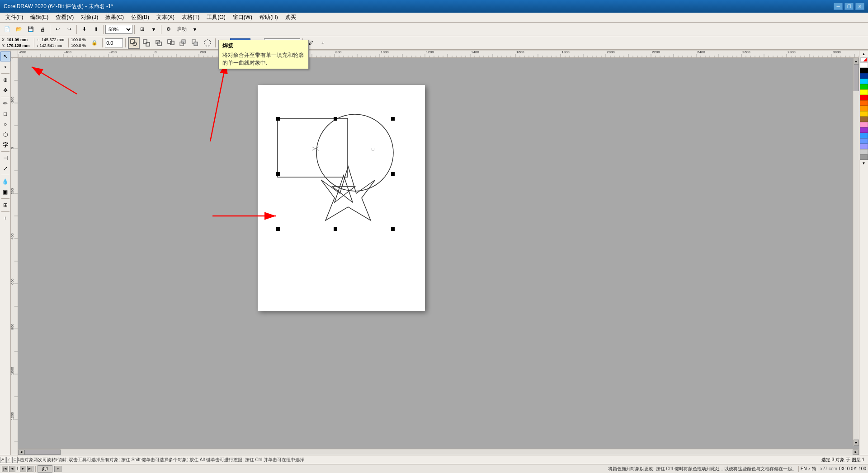  What do you see at coordinates (146, 43) in the screenshot?
I see `trim-btn` at bounding box center [146, 43].